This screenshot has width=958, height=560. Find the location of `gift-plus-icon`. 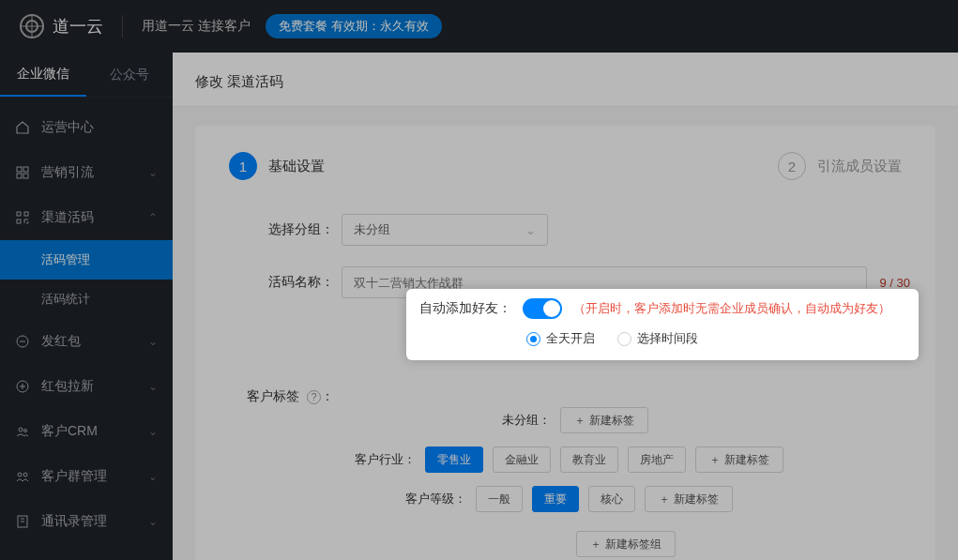

gift-plus-icon is located at coordinates (23, 386).